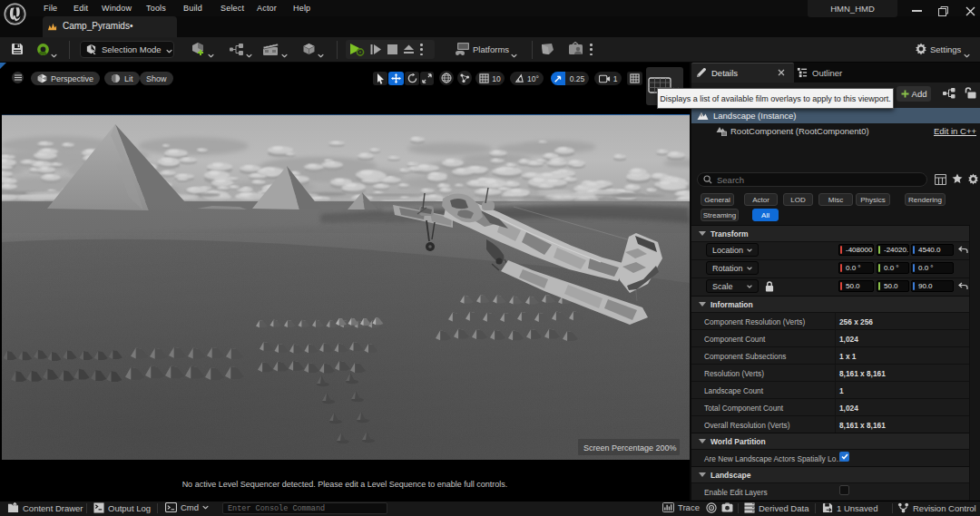 This screenshot has height=516, width=980. I want to click on svg-text: Screen Percentage 200%, so click(630, 448).